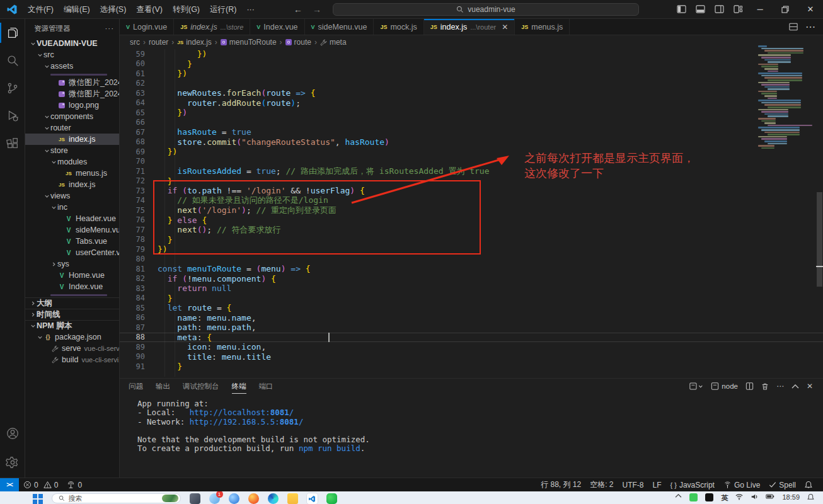 This screenshot has height=504, width=823. Describe the element at coordinates (40, 9) in the screenshot. I see `menu-item-文件F: 文件(F)` at that location.